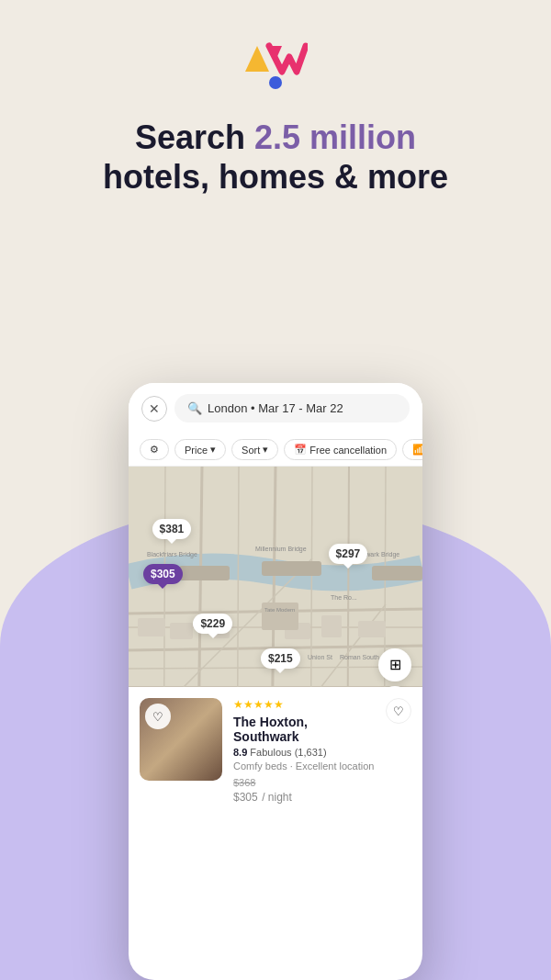 The width and height of the screenshot is (551, 980). Describe the element at coordinates (304, 796) in the screenshot. I see `hotel-discounted-price: $305 / night` at that location.